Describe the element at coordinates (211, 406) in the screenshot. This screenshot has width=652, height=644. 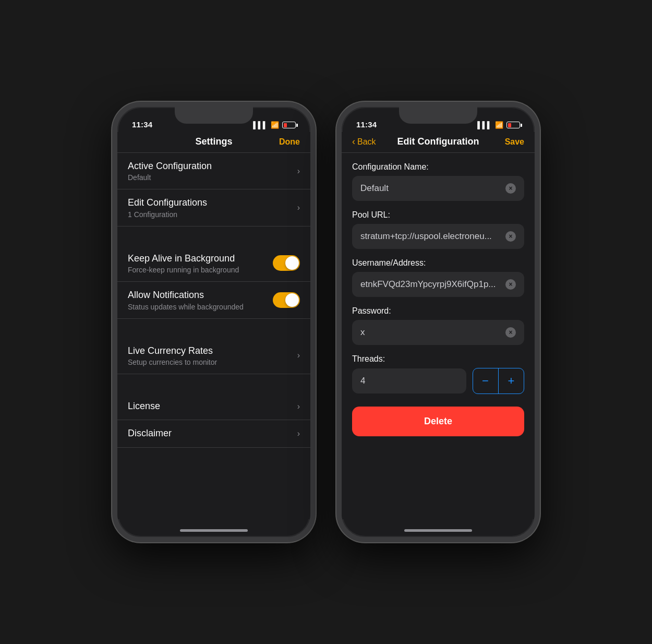
I see `license-title: License` at that location.